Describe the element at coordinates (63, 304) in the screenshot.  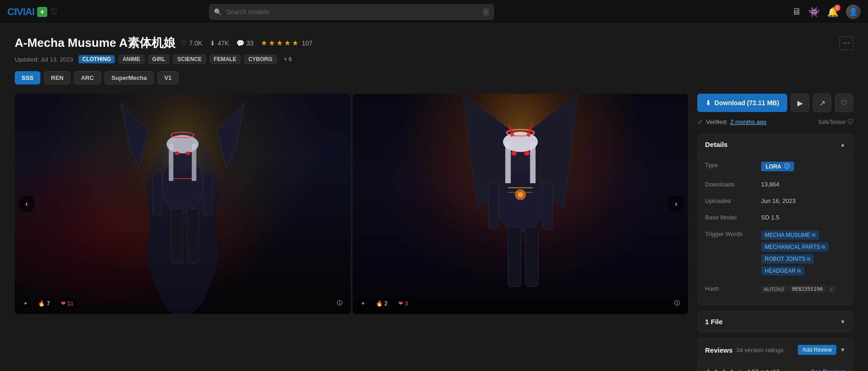
I see `heart-icon-1: ❤` at that location.